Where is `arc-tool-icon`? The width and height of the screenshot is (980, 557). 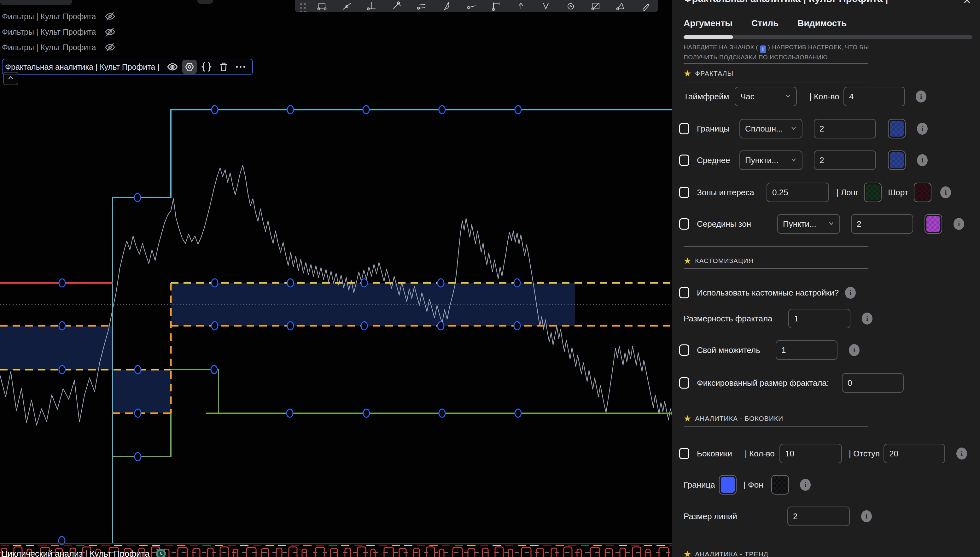 arc-tool-icon is located at coordinates (447, 6).